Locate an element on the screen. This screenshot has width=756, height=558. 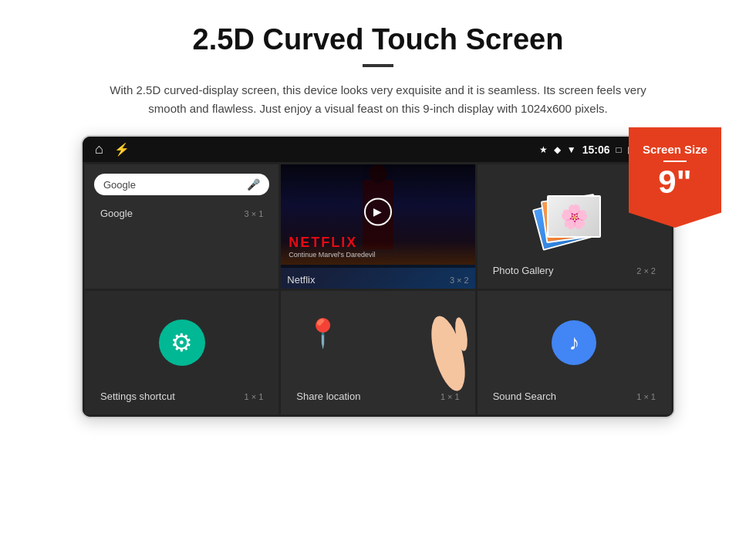
google-label: Google is located at coordinates (116, 213).